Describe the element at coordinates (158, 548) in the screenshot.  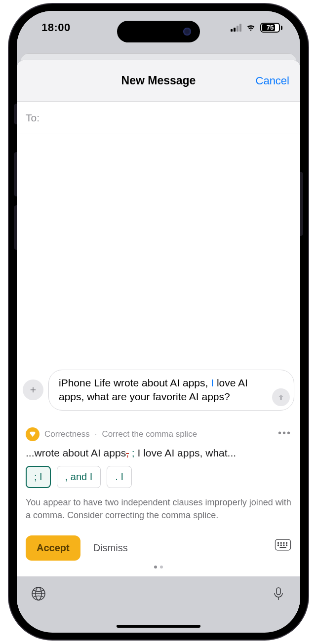
I see `grammar-actions: Accept Dismiss` at that location.